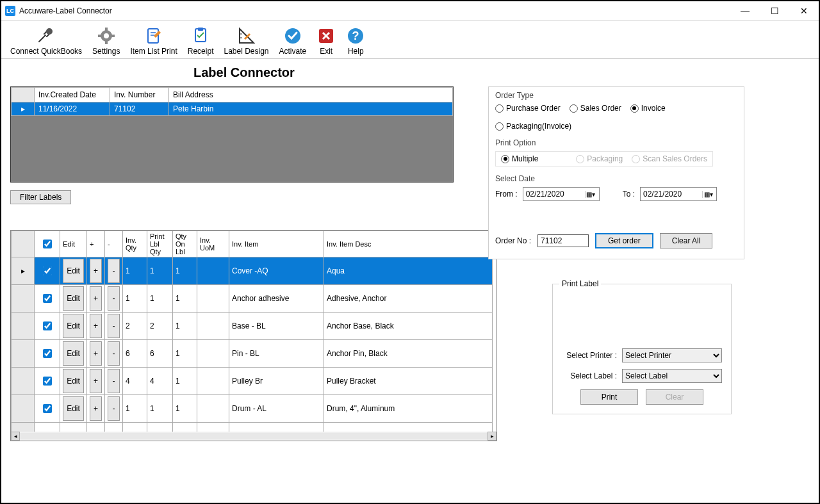 The image size is (820, 504). What do you see at coordinates (356, 41) in the screenshot?
I see `help-button: ? Help` at bounding box center [356, 41].